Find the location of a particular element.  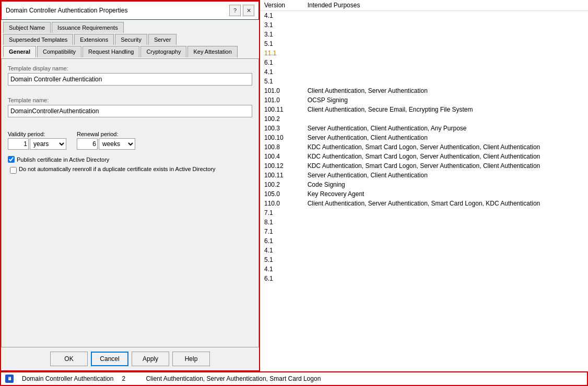

no-auto-reenroll-checkbox is located at coordinates (14, 170).